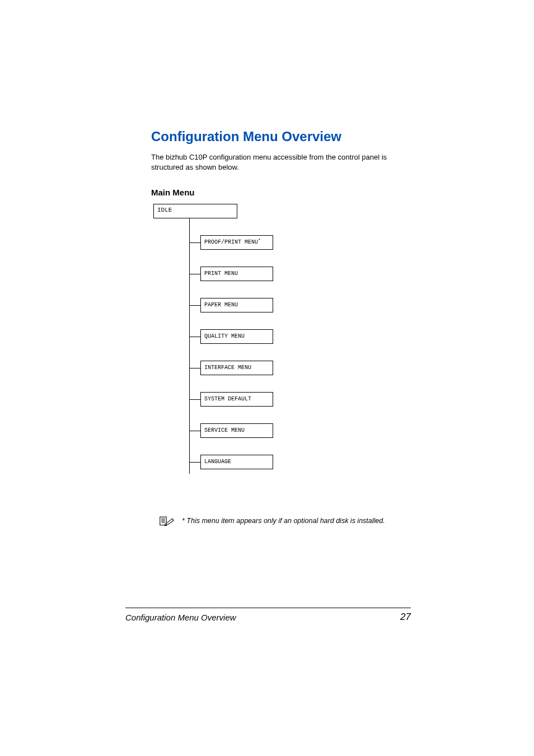 This screenshot has height=756, width=534. I want to click on tree-root-box: IDLE, so click(195, 211).